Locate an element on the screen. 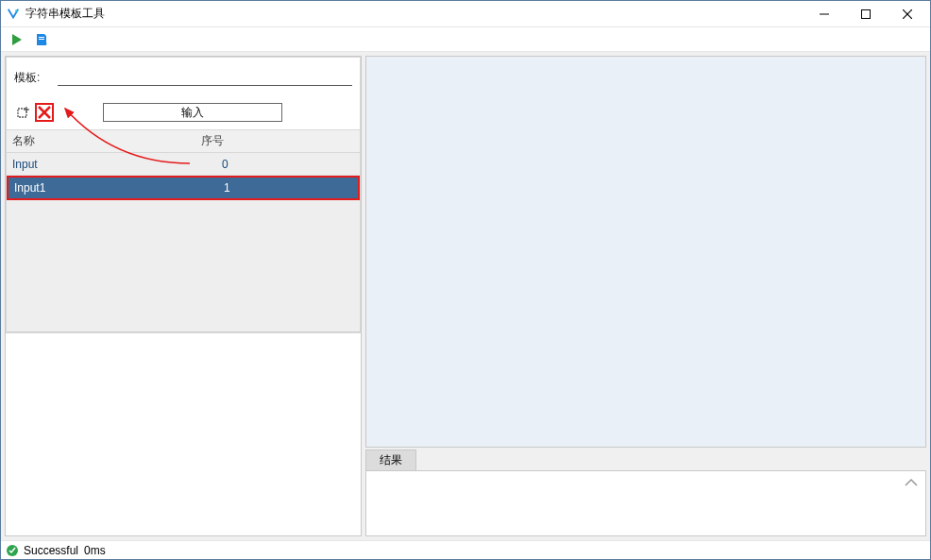 The width and height of the screenshot is (931, 560). header-name: 名称 is located at coordinates (101, 142).